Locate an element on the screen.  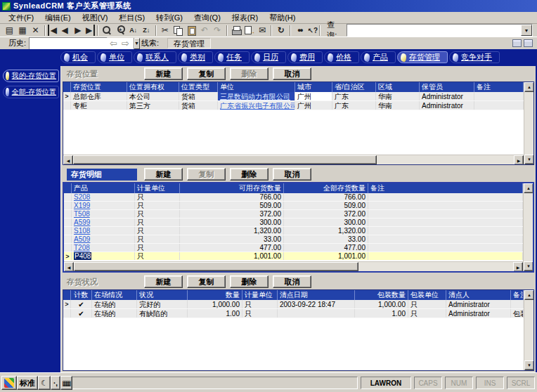
sidebar-item: 我的-存货位置 is located at coordinates (31, 76).